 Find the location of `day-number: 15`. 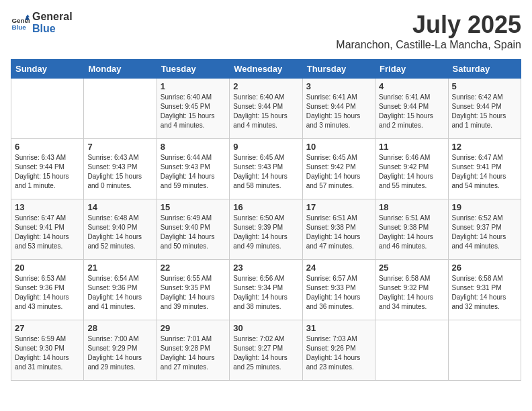

day-number: 15 is located at coordinates (193, 207).